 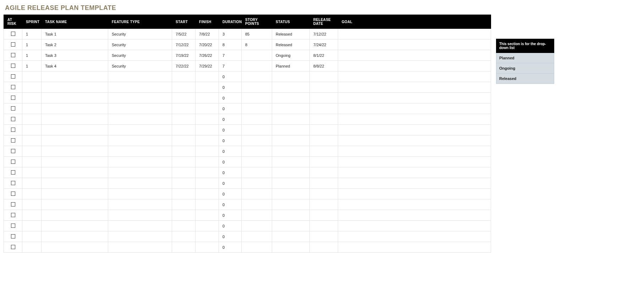 What do you see at coordinates (207, 66) in the screenshot?
I see `cell-finish: 7/29/22` at bounding box center [207, 66].